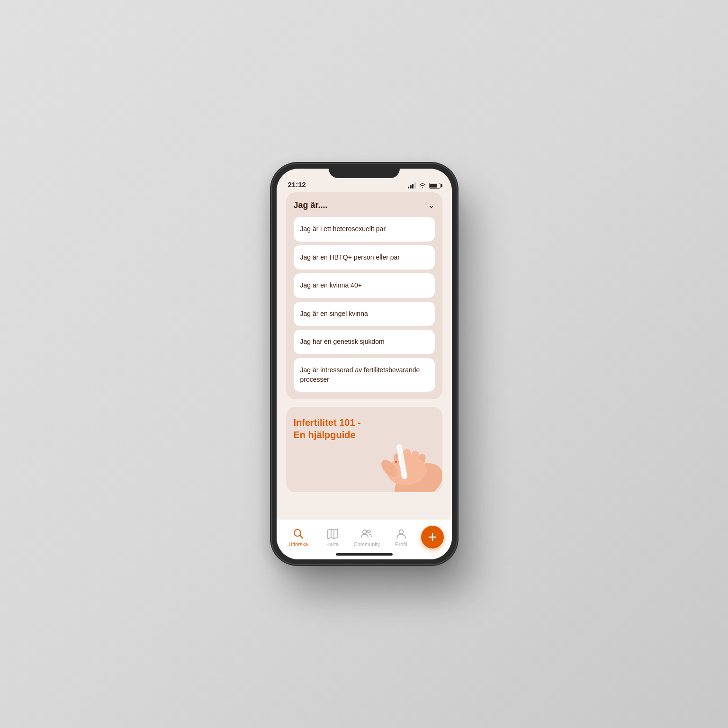 Image resolution: width=728 pixels, height=728 pixels. I want to click on nav-label-utforska: Utforska, so click(298, 544).